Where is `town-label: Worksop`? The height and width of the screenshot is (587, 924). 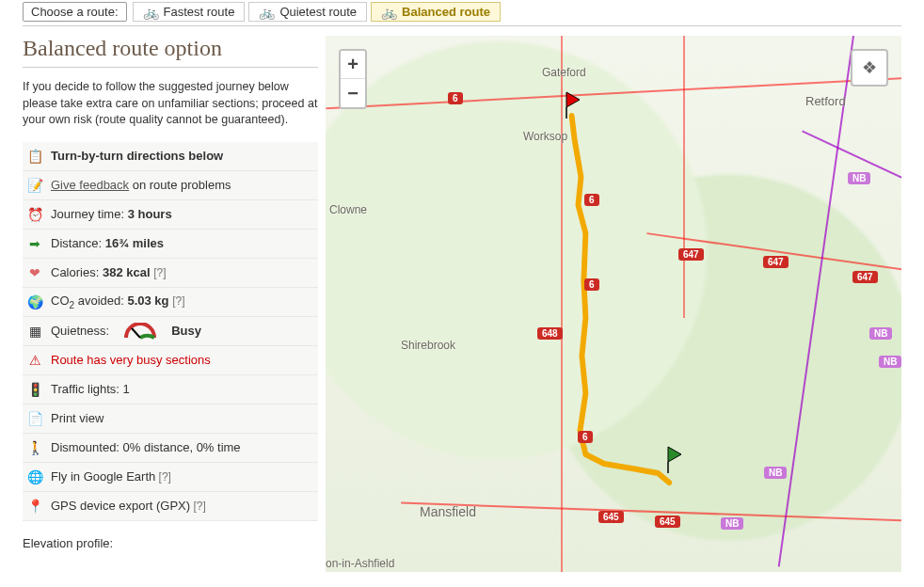
town-label: Worksop is located at coordinates (546, 136).